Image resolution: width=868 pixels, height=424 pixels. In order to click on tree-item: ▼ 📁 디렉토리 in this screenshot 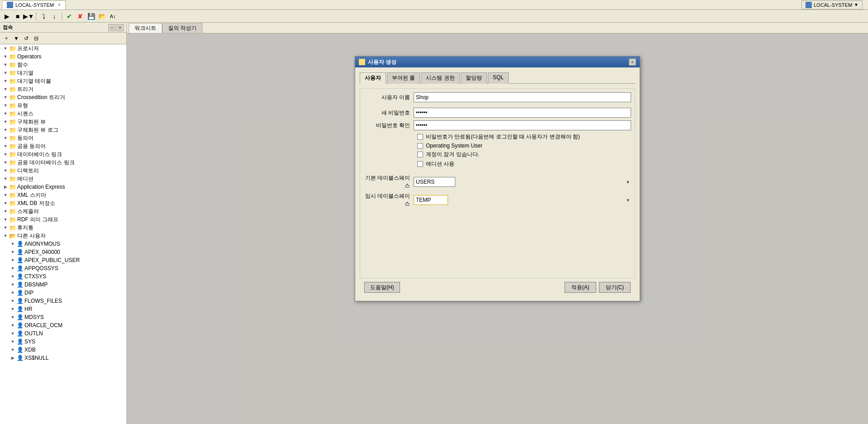, I will do `click(63, 171)`.